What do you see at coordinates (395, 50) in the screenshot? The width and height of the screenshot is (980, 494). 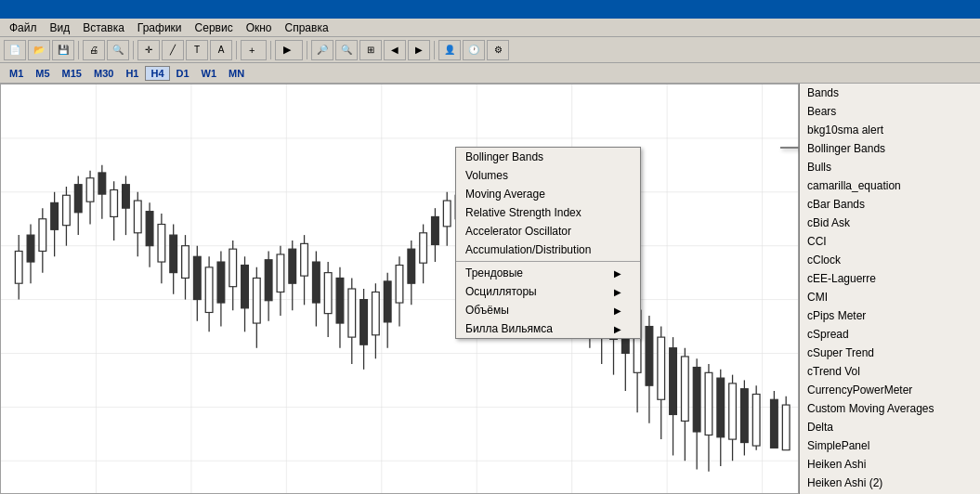 I see `toolbar-scroll-left: ◀` at bounding box center [395, 50].